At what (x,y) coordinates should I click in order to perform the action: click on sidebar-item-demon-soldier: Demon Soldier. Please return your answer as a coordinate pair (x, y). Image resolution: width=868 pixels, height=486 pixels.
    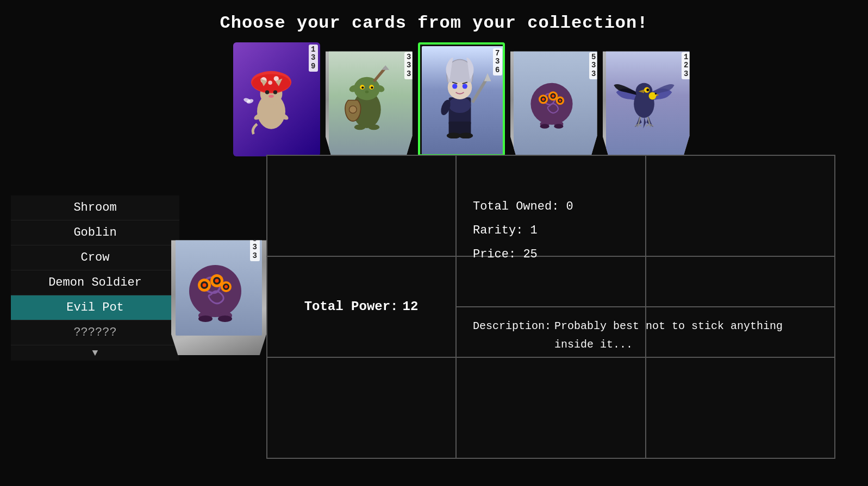
    Looking at the image, I should click on (95, 283).